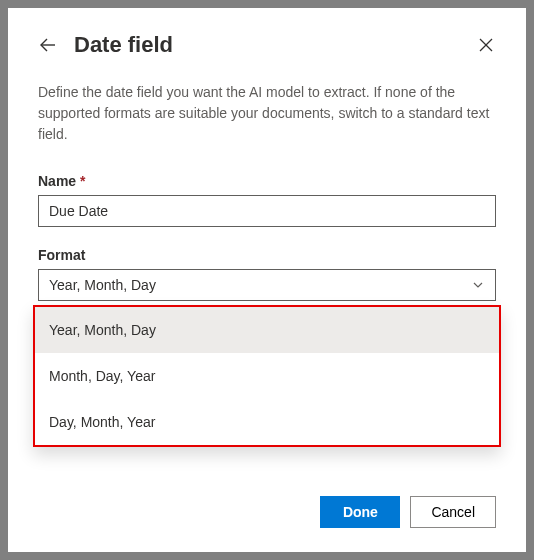 The width and height of the screenshot is (534, 560). What do you see at coordinates (267, 285) in the screenshot?
I see `format-select-wrapper: Year, Month, Day Year, Month, Day Month,…` at bounding box center [267, 285].